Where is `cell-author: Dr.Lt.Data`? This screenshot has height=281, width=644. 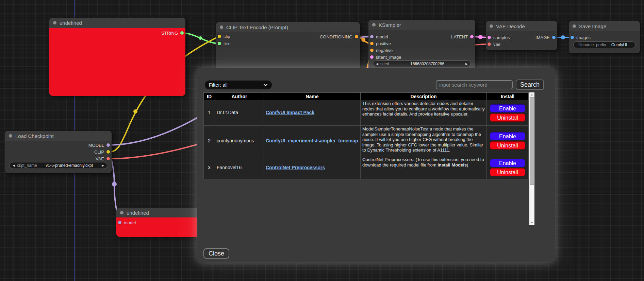
cell-author: Dr.Lt.Data is located at coordinates (240, 113).